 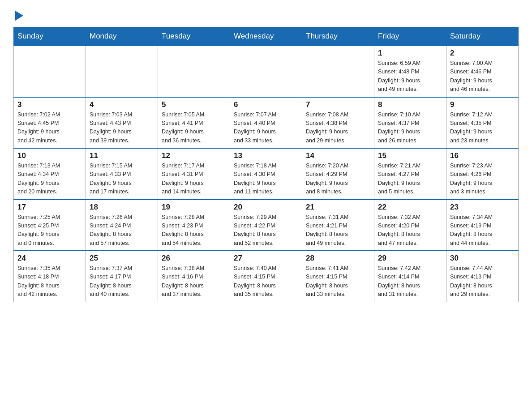 What do you see at coordinates (482, 156) in the screenshot?
I see `day-number: 16` at bounding box center [482, 156].